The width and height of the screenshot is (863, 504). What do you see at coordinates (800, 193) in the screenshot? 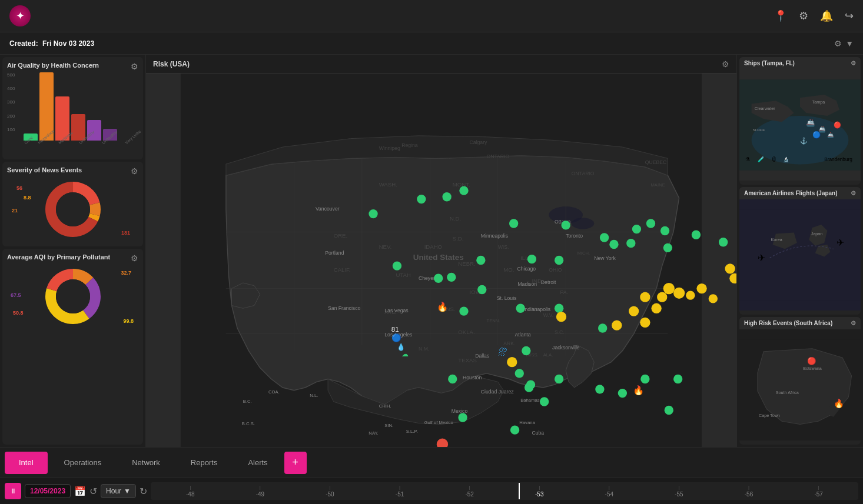
I see `flights-header: American Airlines Flights (Japan) ⚙` at bounding box center [800, 193].